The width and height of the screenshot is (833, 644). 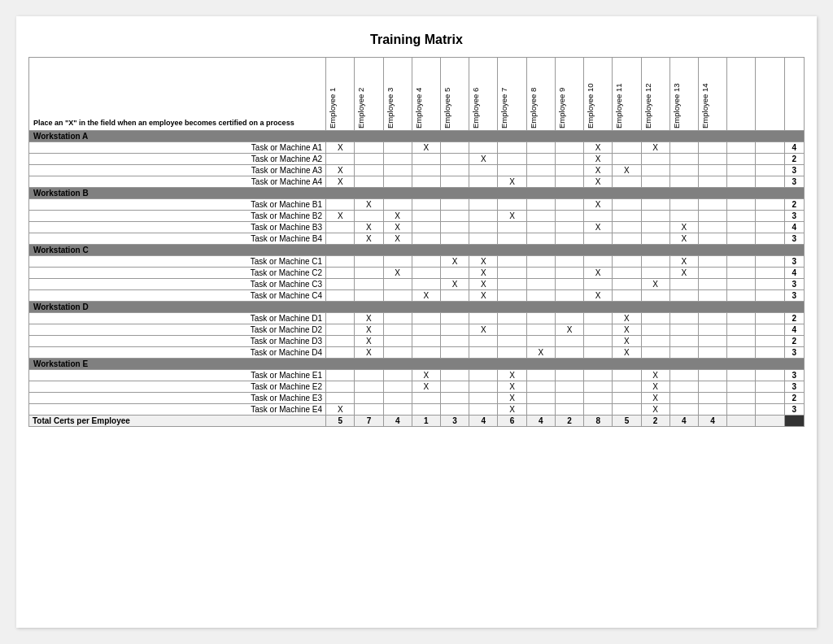 What do you see at coordinates (416, 228) in the screenshot?
I see `table-row: Task or Machine B3XXXX4` at bounding box center [416, 228].